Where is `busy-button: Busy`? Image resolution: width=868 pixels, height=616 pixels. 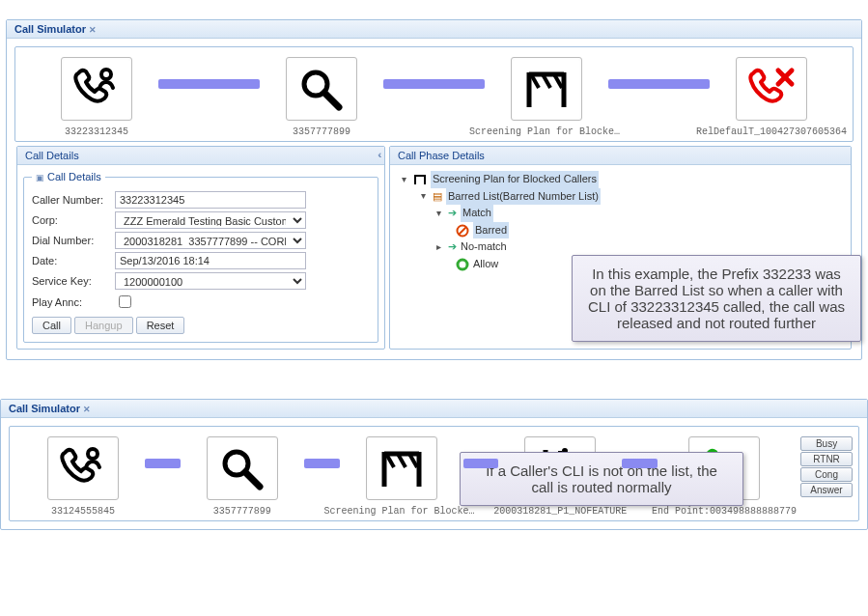 busy-button: Busy is located at coordinates (826, 444).